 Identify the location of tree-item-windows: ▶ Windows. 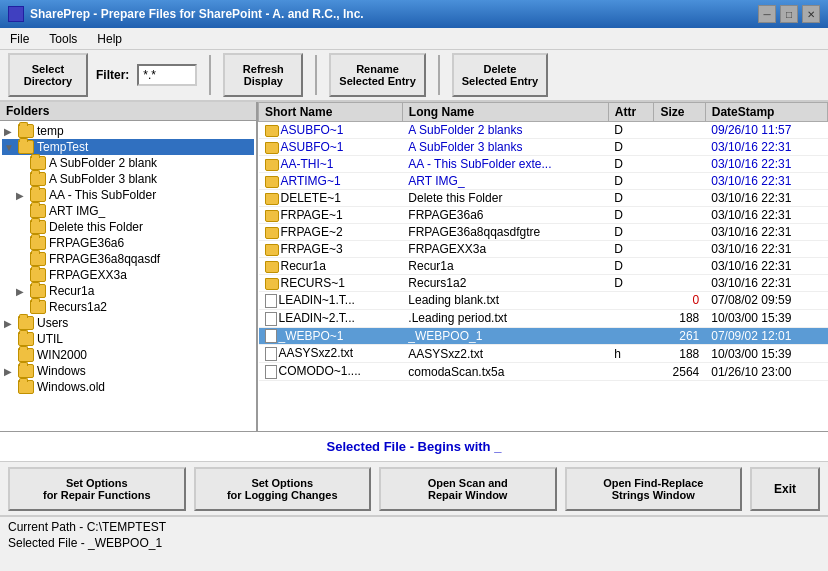
(128, 371).